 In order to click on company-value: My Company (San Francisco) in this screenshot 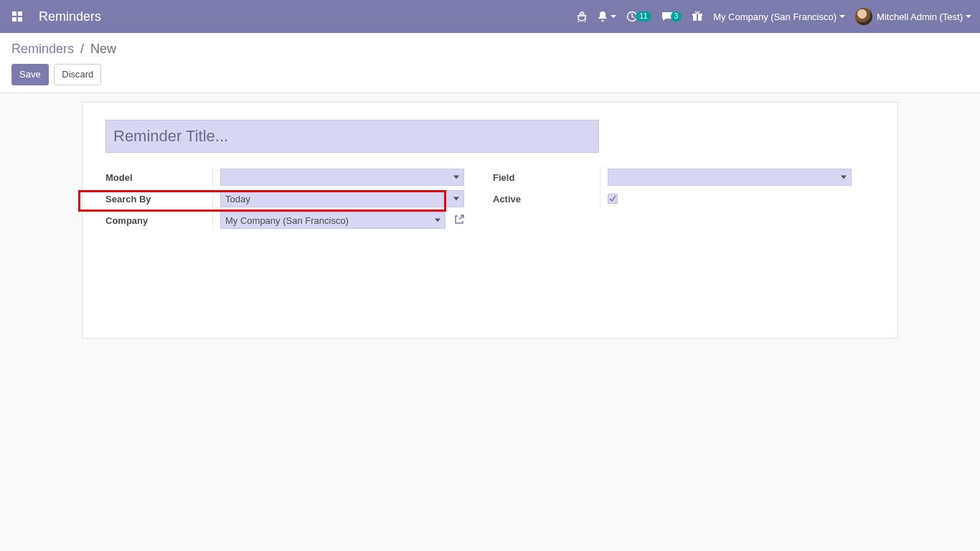, I will do `click(287, 221)`.